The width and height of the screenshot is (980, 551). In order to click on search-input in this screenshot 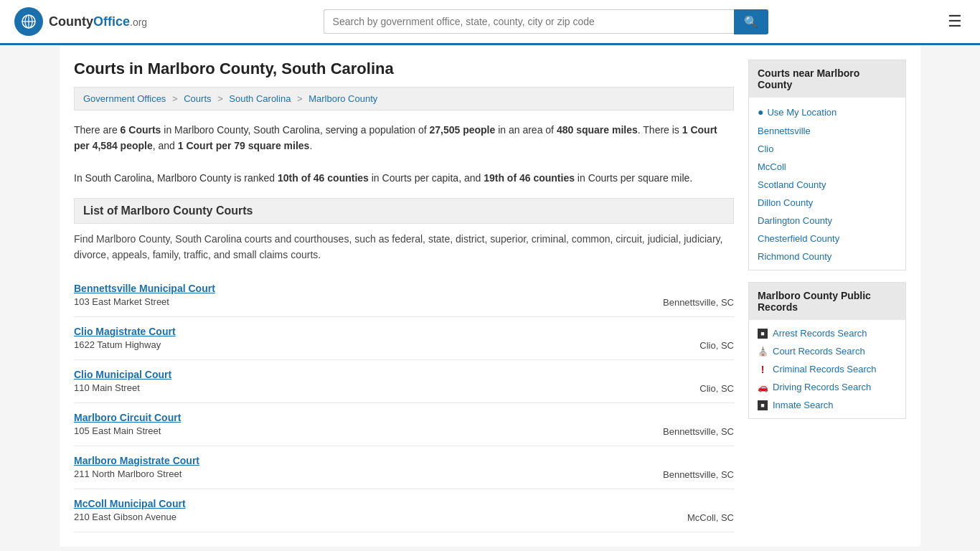, I will do `click(529, 22)`.